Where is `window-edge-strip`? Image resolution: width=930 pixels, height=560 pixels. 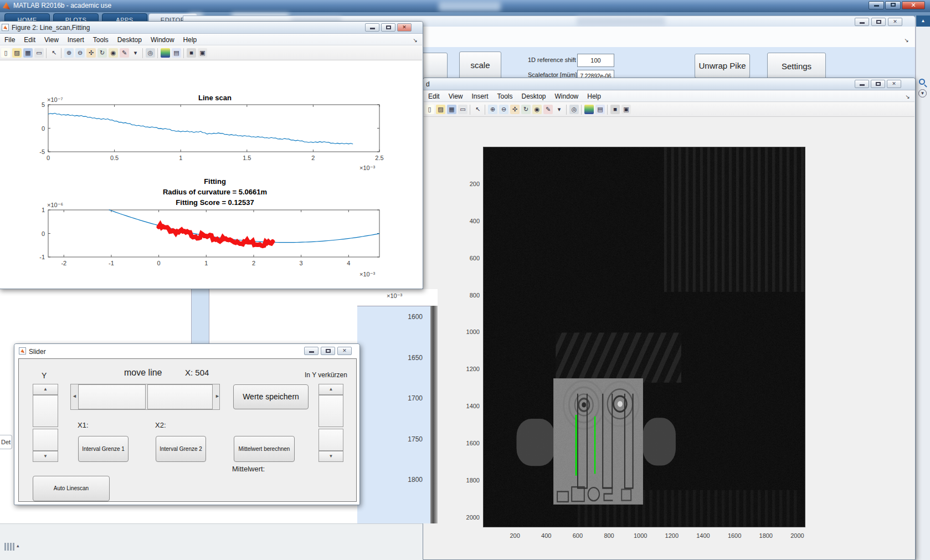 window-edge-strip is located at coordinates (434, 414).